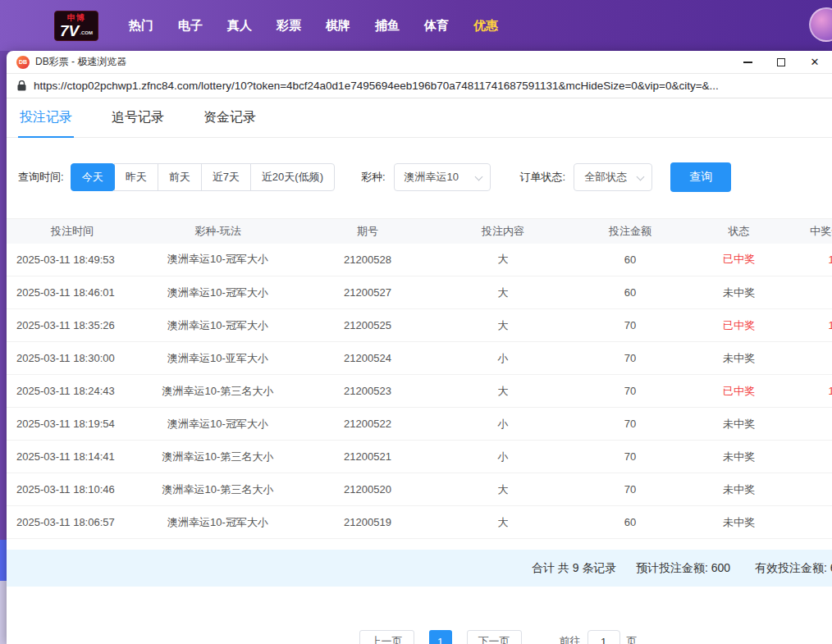  Describe the element at coordinates (503, 359) in the screenshot. I see `content-cell: 小` at that location.